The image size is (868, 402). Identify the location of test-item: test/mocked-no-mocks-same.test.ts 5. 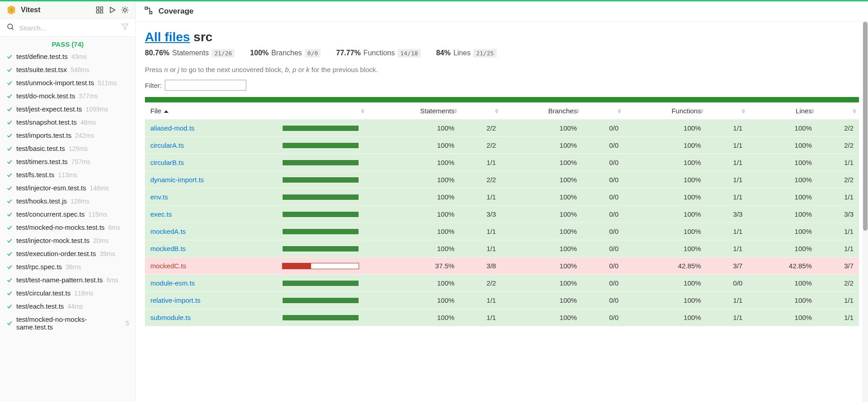
(68, 323).